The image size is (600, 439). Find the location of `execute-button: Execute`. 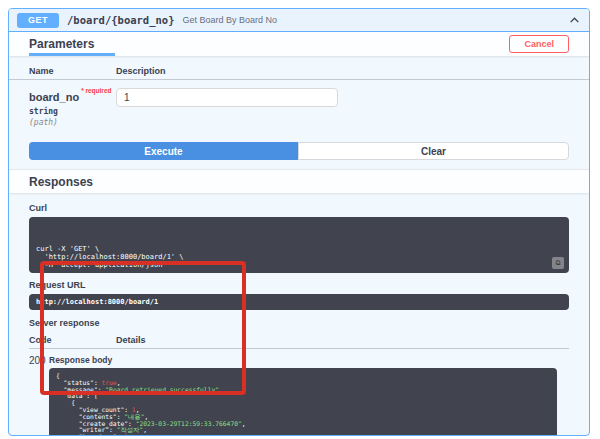

execute-button: Execute is located at coordinates (164, 151).